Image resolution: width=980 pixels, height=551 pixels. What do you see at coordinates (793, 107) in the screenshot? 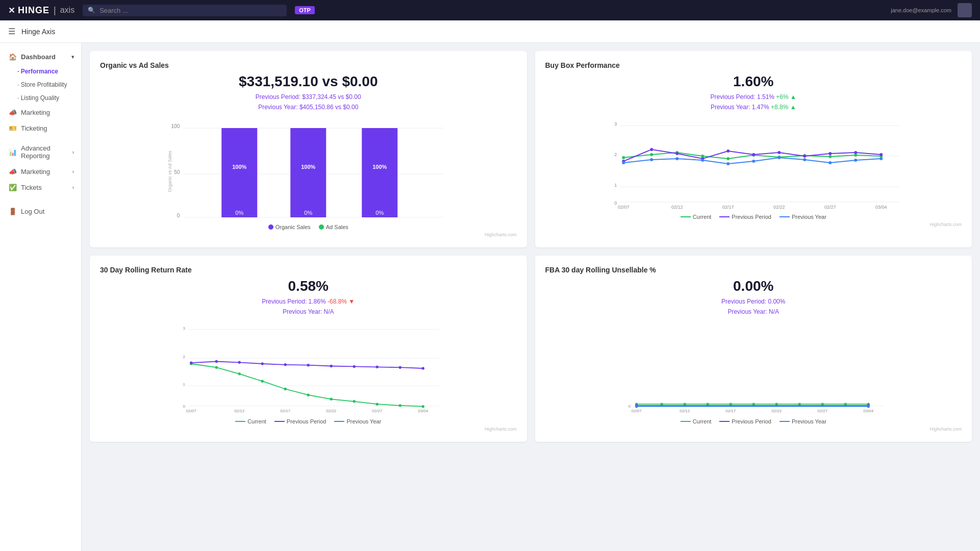
I see `buy-box-year-arrow: ▲` at bounding box center [793, 107].